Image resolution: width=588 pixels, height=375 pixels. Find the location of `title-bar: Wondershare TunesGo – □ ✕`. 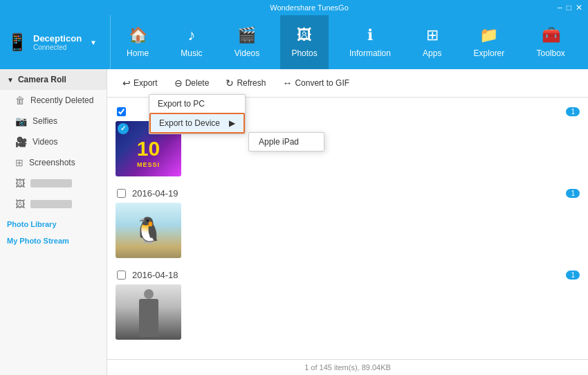

title-bar: Wondershare TunesGo – □ ✕ is located at coordinates (294, 8).